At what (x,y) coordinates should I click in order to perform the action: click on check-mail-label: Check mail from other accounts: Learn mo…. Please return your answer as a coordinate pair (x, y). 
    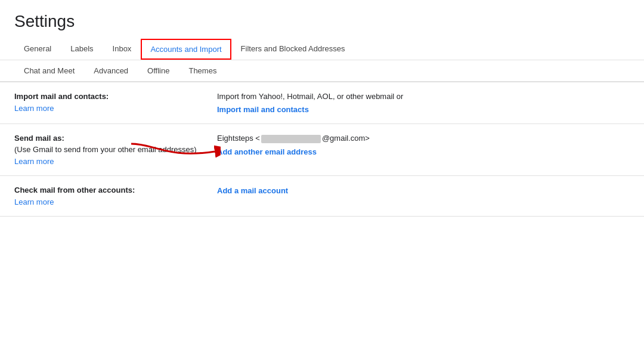
    Looking at the image, I should click on (113, 196).